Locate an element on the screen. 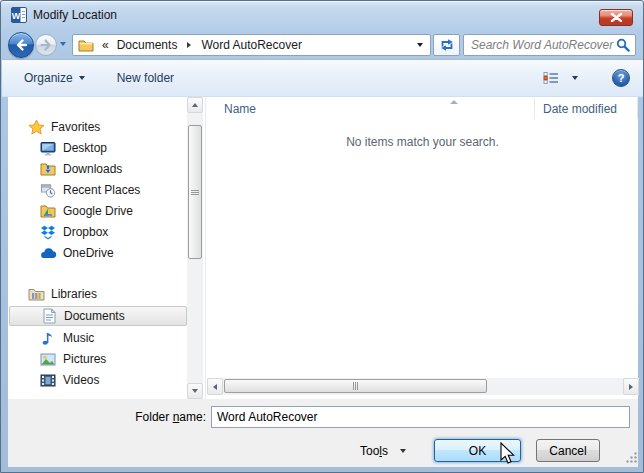  scroll-left-button is located at coordinates (215, 386).